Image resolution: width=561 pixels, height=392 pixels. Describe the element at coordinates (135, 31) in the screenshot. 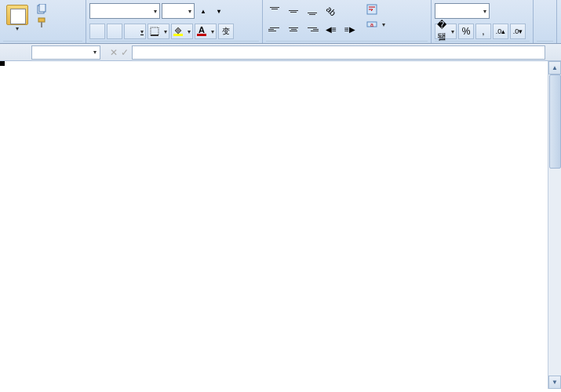

I see `underline-button: ▾` at that location.